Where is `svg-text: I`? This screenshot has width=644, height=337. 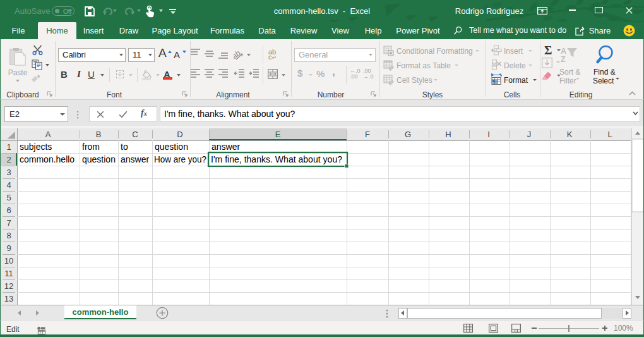
svg-text: I is located at coordinates (489, 134).